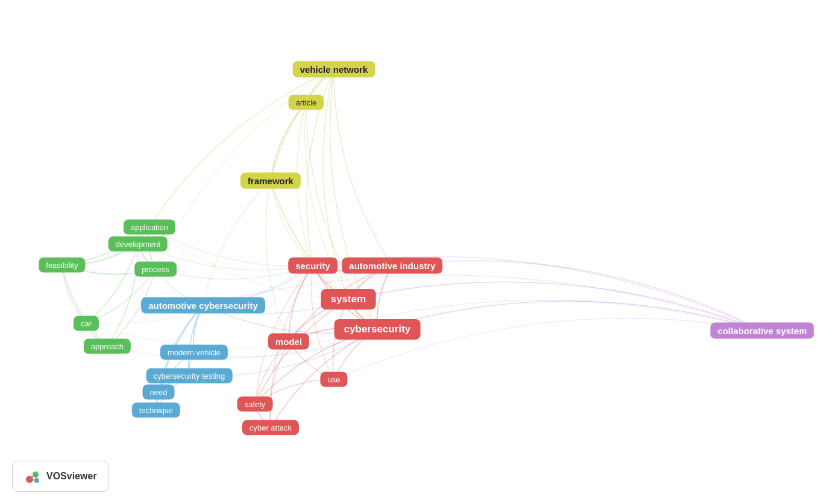 The width and height of the screenshot is (834, 504). What do you see at coordinates (138, 244) in the screenshot?
I see `node-development: development` at bounding box center [138, 244].